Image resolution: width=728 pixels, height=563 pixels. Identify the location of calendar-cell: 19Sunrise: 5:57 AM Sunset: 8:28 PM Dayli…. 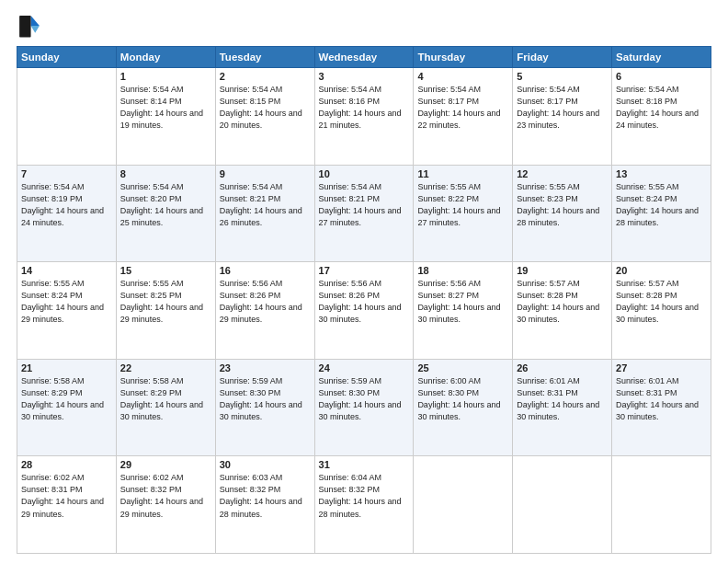
(563, 311).